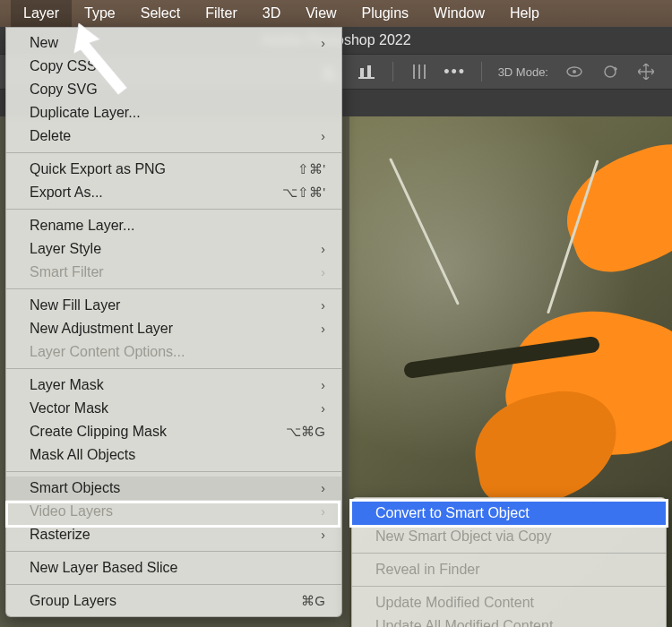 This screenshot has height=627, width=672. What do you see at coordinates (174, 90) in the screenshot?
I see `menu-copy-svg: Copy SVG` at bounding box center [174, 90].